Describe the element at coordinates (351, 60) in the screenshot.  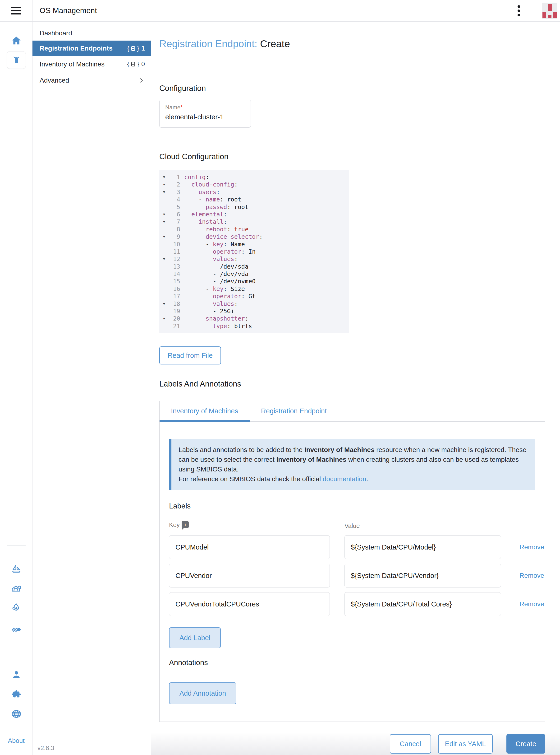
I see `title-divider` at that location.